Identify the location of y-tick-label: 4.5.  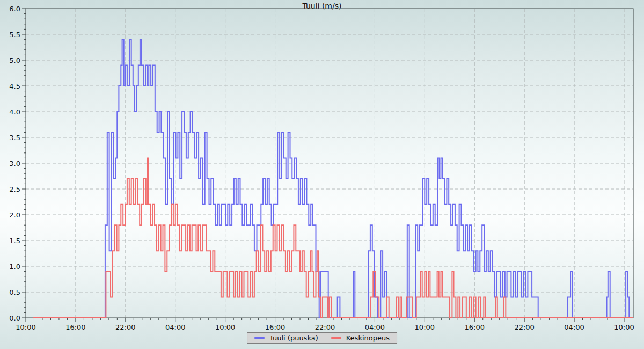
(15, 86).